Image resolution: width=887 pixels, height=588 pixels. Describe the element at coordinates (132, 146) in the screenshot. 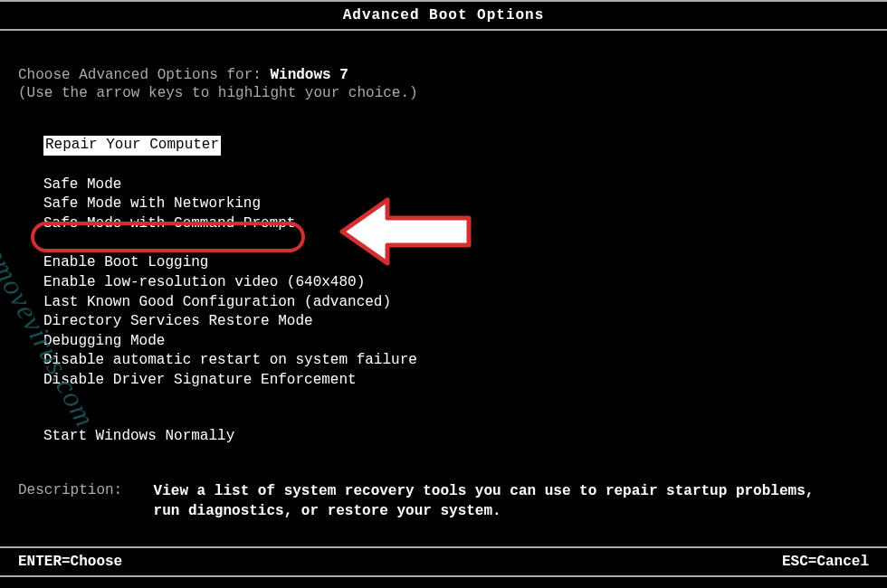

I see `menu-item-label: Repair Your Computer` at that location.